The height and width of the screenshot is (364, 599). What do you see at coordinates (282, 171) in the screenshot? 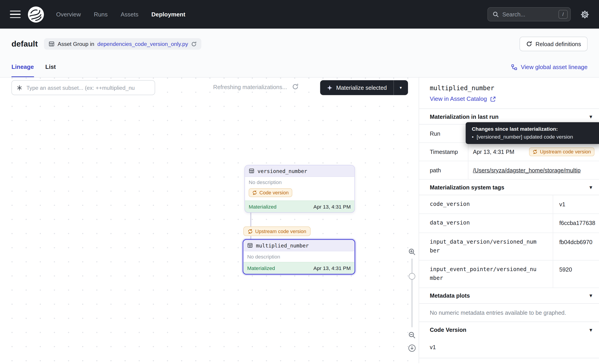
I see `asset-name: versioned_number` at bounding box center [282, 171].